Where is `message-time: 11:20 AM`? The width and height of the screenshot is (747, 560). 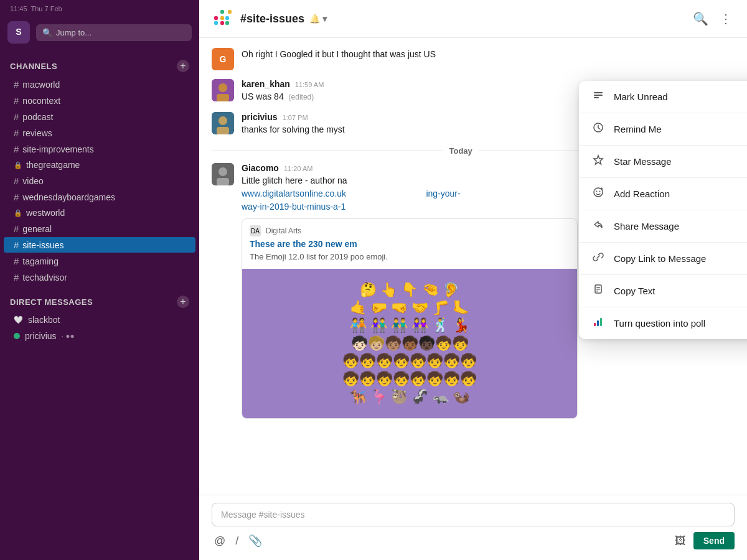
message-time: 11:20 AM is located at coordinates (298, 169).